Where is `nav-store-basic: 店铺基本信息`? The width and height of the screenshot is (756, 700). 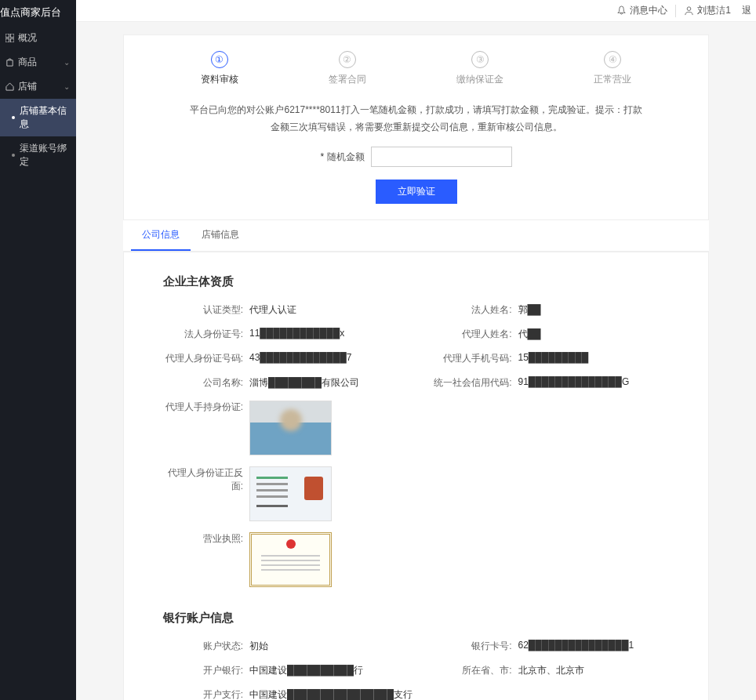
nav-store-basic: 店铺基本信息 is located at coordinates (38, 118).